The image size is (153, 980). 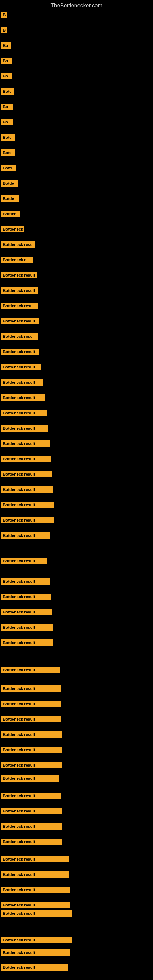 I want to click on bottleneck-item: Bottleneck, so click(x=13, y=229).